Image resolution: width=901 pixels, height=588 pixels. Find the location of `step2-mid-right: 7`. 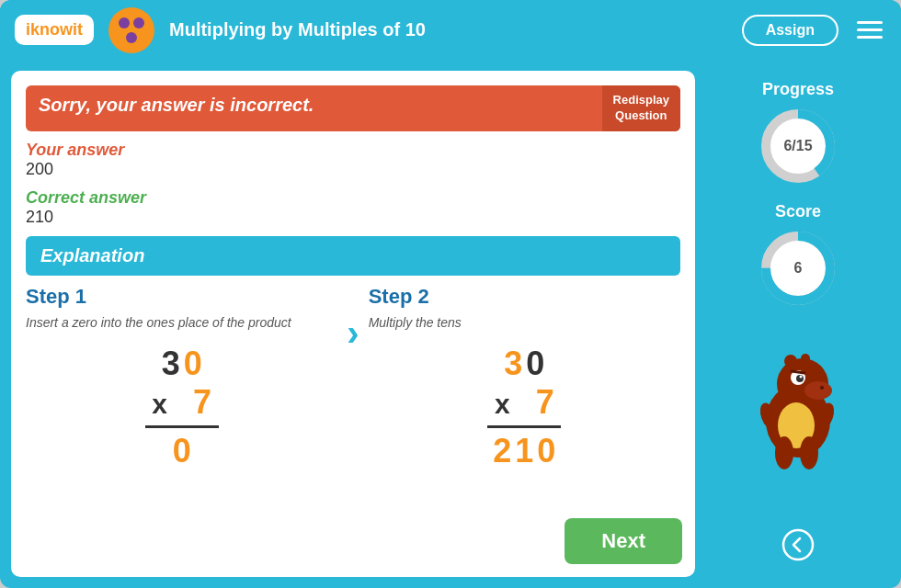

step2-mid-right: 7 is located at coordinates (545, 402).